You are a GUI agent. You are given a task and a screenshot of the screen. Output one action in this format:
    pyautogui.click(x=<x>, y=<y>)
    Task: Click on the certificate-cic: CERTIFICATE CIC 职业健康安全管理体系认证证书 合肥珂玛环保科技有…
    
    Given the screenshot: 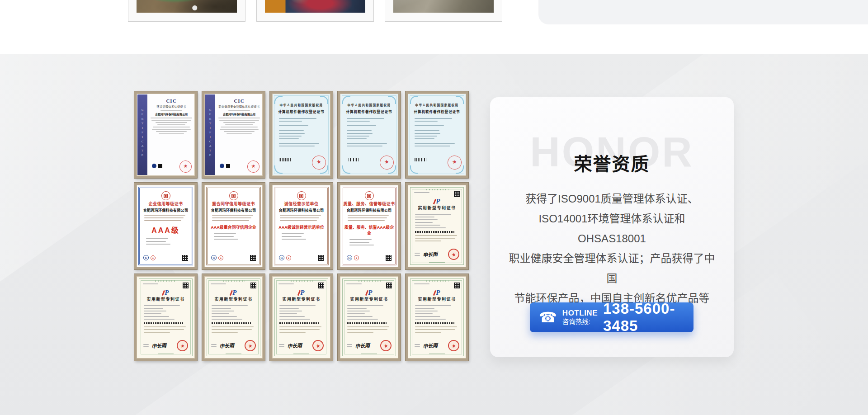 What is the action you would take?
    pyautogui.click(x=233, y=135)
    